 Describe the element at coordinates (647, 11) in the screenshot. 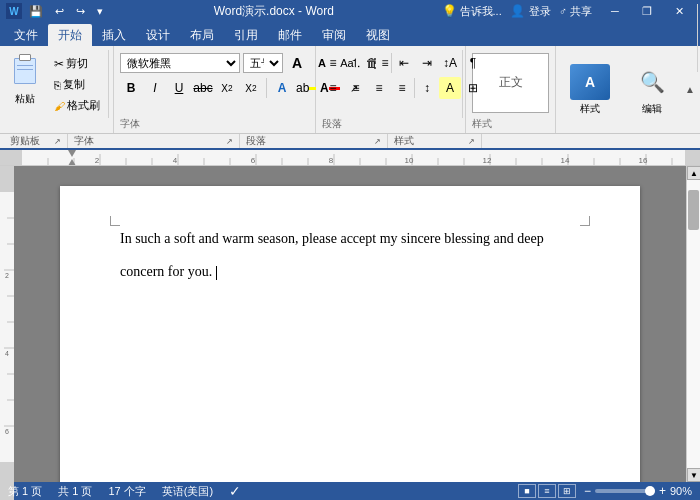

I see `window-controls: ─ ❐ ✕` at that location.